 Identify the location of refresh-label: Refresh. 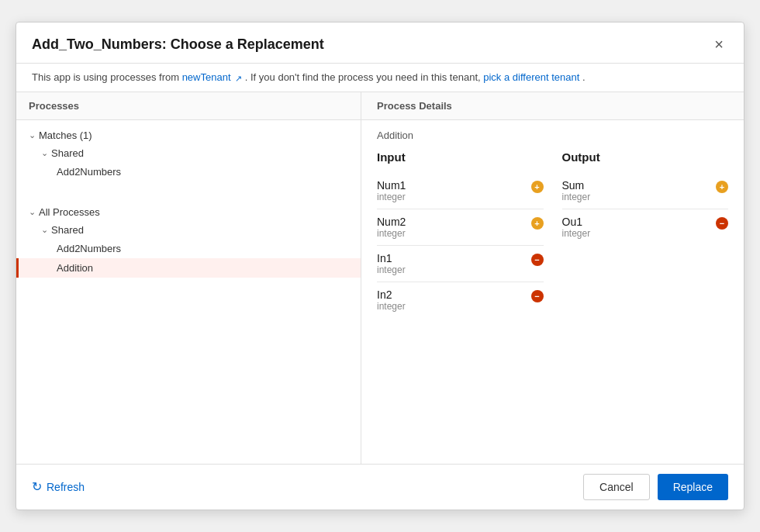
(65, 487).